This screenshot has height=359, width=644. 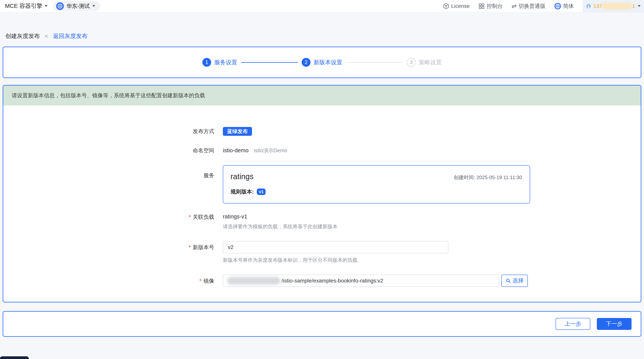 What do you see at coordinates (322, 281) in the screenshot?
I see `image-row: *镜像 /istio-sample/examples-bookinfo-rati…` at bounding box center [322, 281].